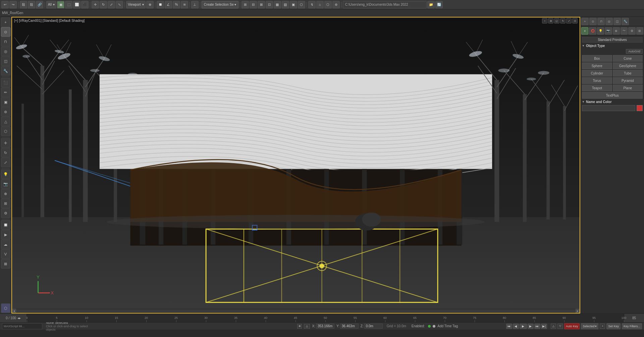 This screenshot has width=644, height=337. What do you see at coordinates (634, 51) in the screenshot?
I see `autogrid-button: AutoGrid` at bounding box center [634, 51].